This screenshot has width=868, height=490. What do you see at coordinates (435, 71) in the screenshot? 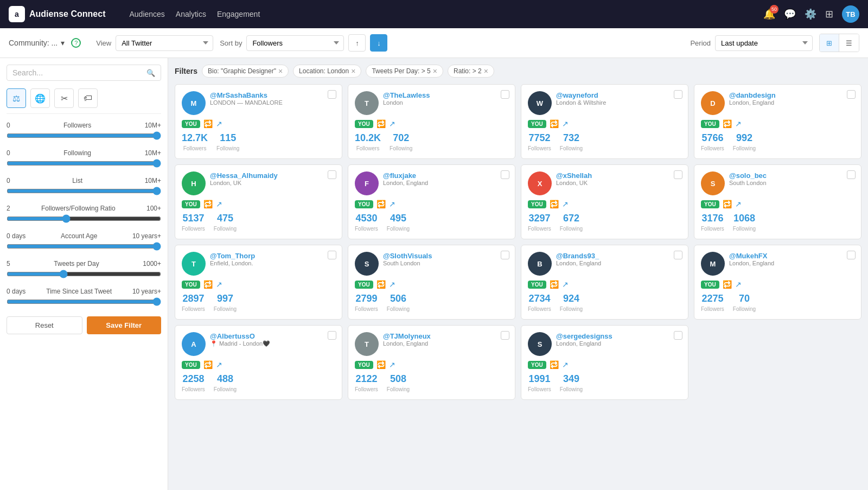
I see `remove-tweets-filter: ×` at bounding box center [435, 71].